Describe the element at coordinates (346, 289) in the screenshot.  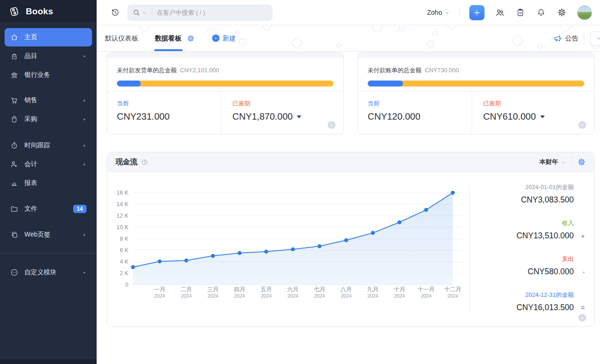
I see `svg-text: 八月` at that location.